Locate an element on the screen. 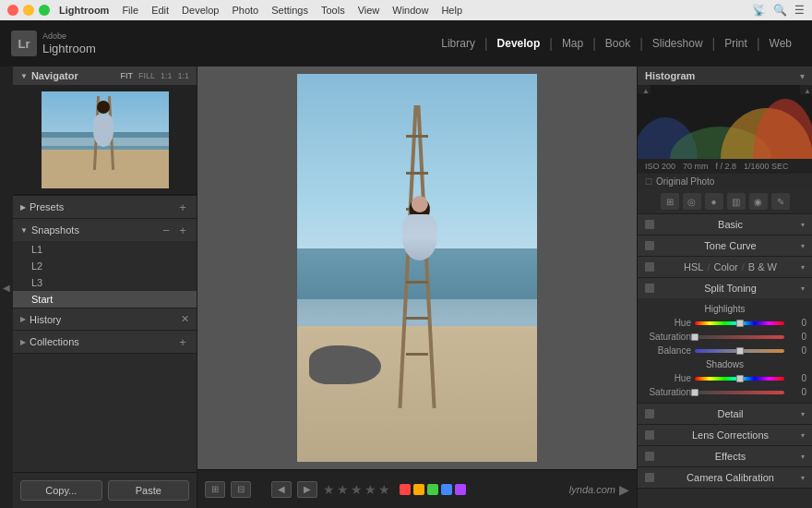 The height and width of the screenshot is (508, 812). close-button is located at coordinates (13, 10).